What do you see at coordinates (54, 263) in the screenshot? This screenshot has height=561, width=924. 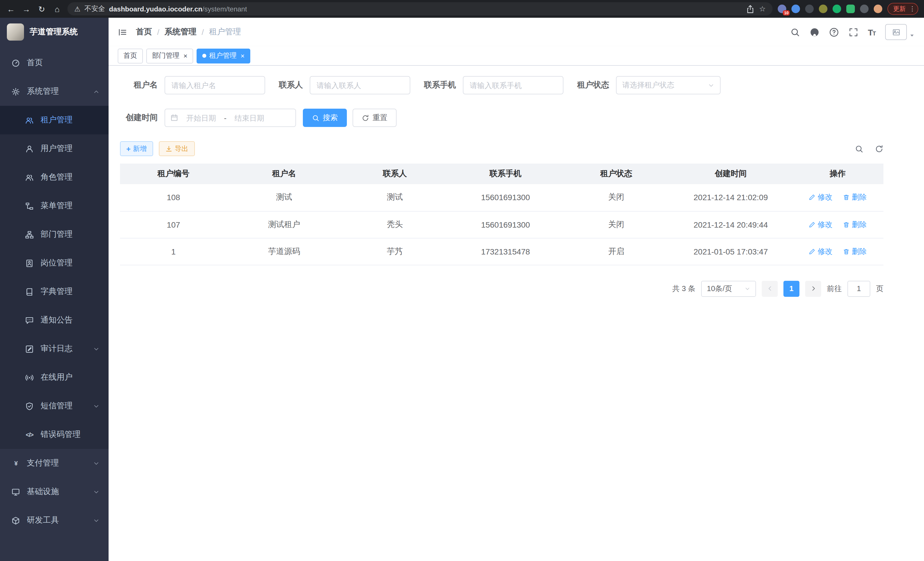 I see `sidebar-item-post: 岗位管理` at bounding box center [54, 263].